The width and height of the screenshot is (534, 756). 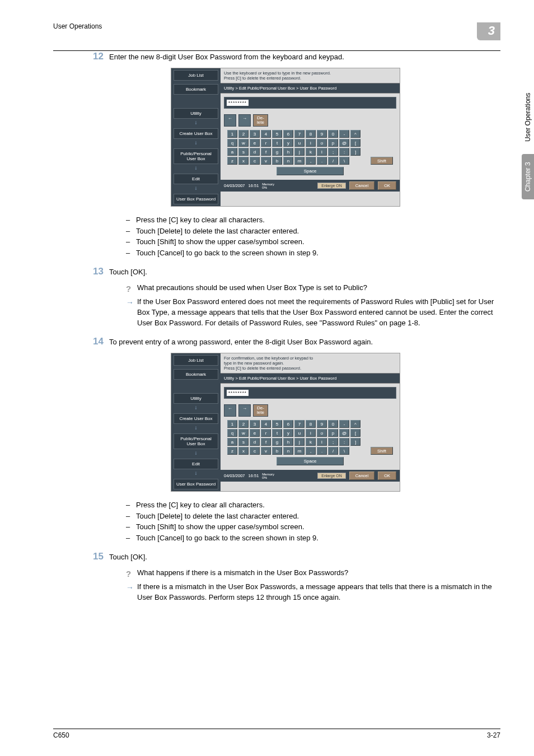 What do you see at coordinates (311, 433) in the screenshot?
I see `key-i: i` at bounding box center [311, 433].